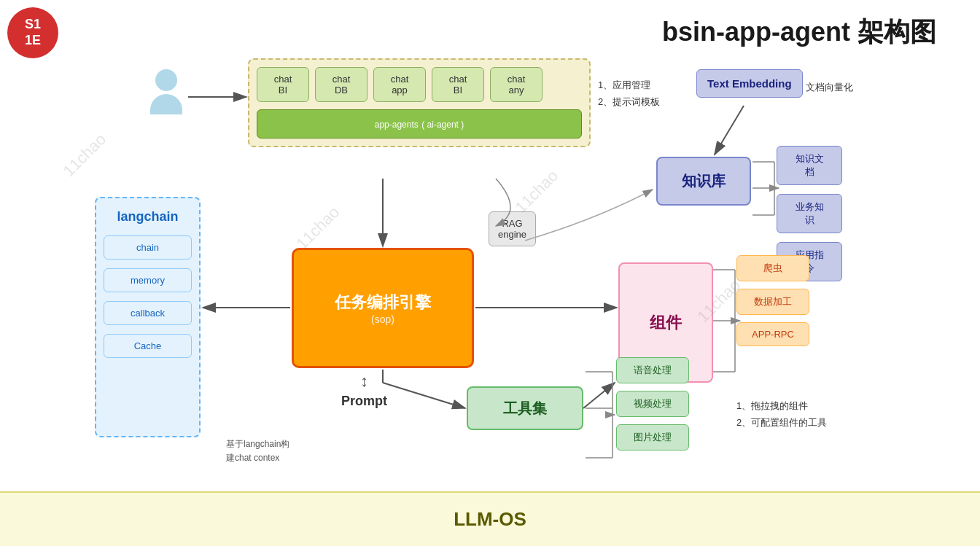  Describe the element at coordinates (653, 437) in the screenshot. I see `tool-item-image: 图片处理` at that location.